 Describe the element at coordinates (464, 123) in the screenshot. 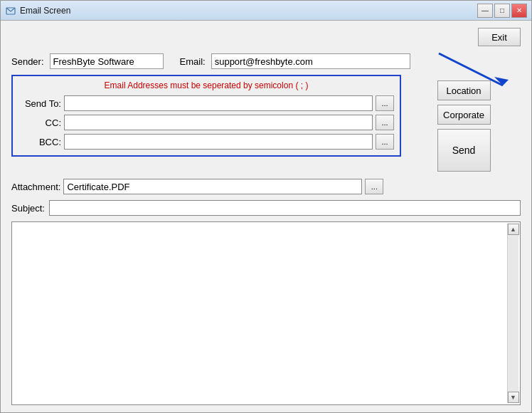

I see `right-action-area: Location Corporate Send` at that location.